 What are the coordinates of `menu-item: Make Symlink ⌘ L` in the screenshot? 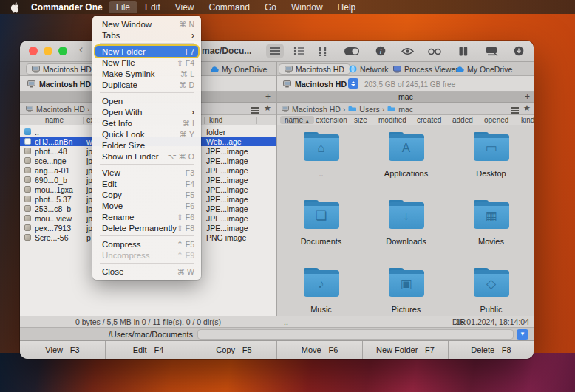 It's located at (146, 74).